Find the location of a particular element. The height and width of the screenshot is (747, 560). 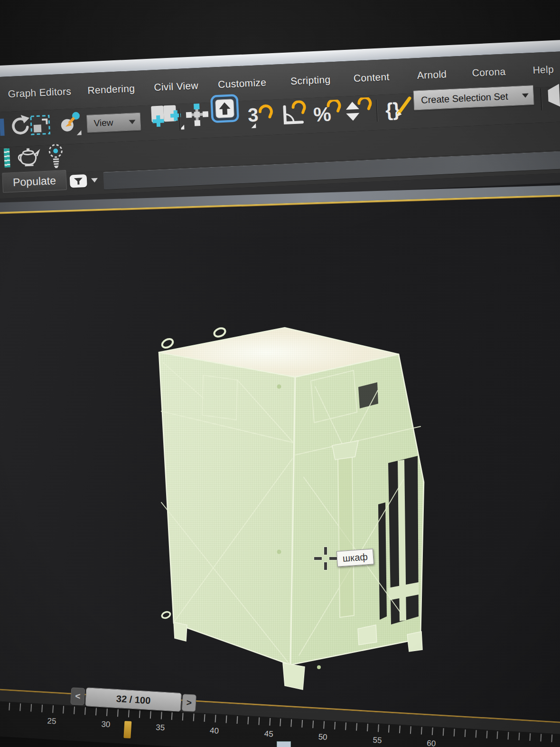

snap-3d-toggle-icon: 3 is located at coordinates (262, 115).